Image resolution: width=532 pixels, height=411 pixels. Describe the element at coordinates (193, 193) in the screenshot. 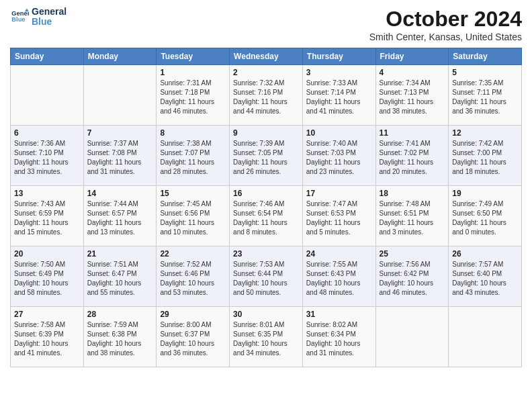

I see `day-number: 15` at that location.